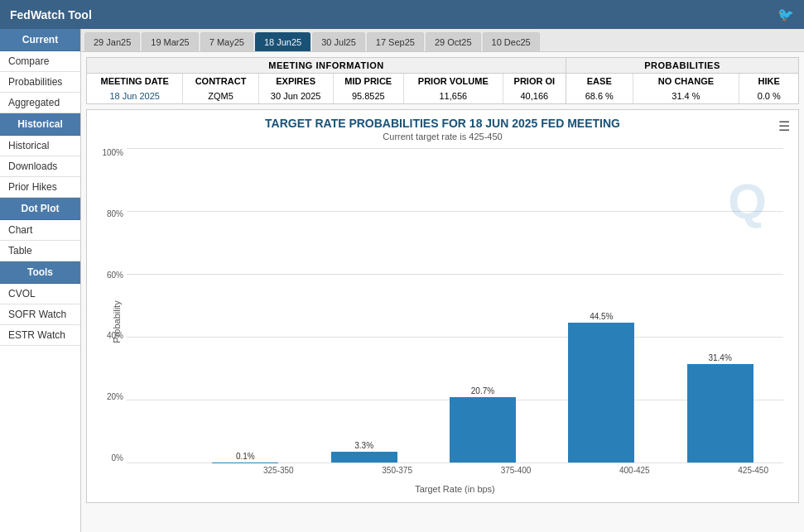 Image resolution: width=804 pixels, height=532 pixels. I want to click on prior-oi-value: 40,166, so click(534, 96).